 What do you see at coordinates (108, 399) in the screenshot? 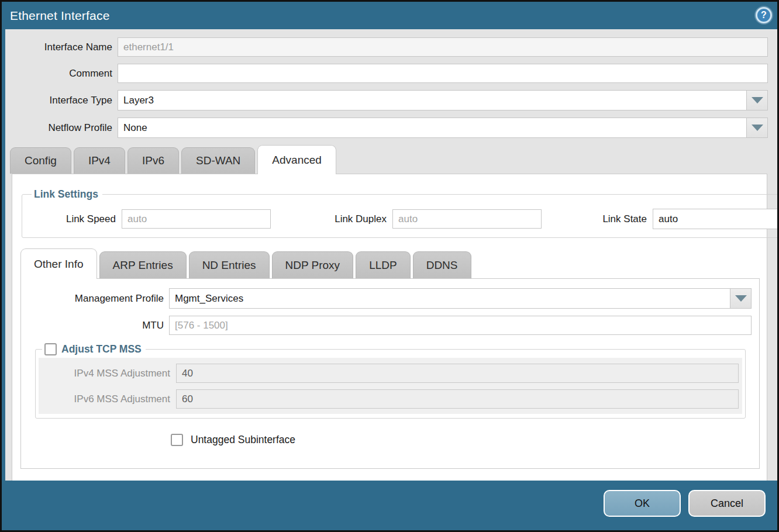
I see `ipv6-mss-label: IPv6 MSS Adjustment` at bounding box center [108, 399].